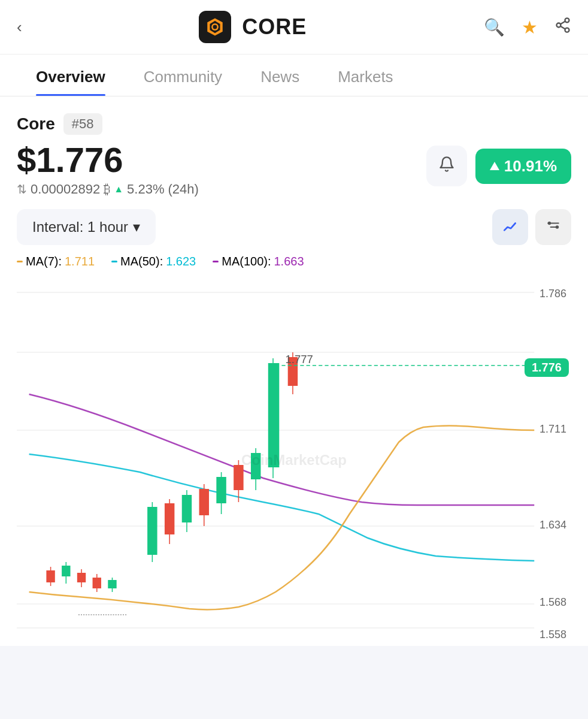 The height and width of the screenshot is (719, 588). I want to click on bell-icon, so click(447, 167).